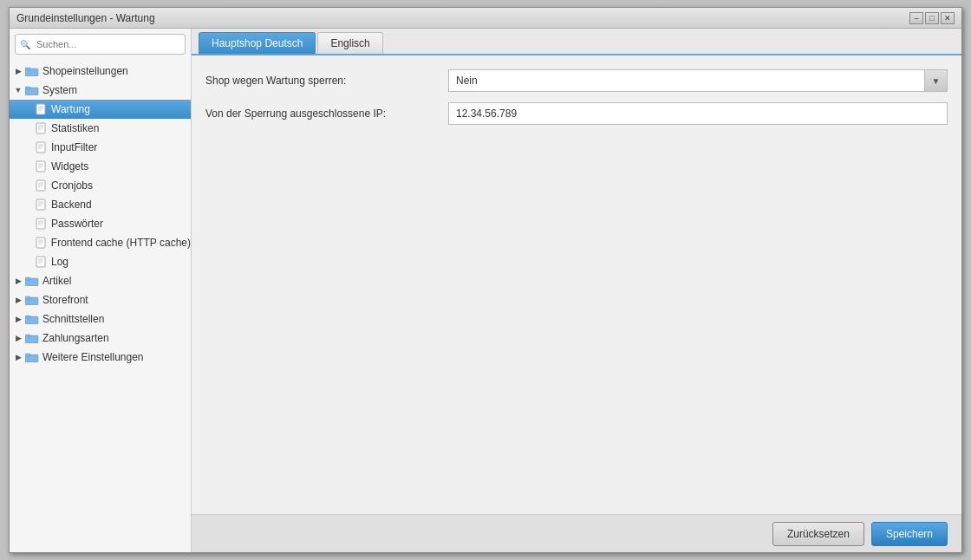 The height and width of the screenshot is (560, 971). I want to click on search-icon: 🔍, so click(25, 45).